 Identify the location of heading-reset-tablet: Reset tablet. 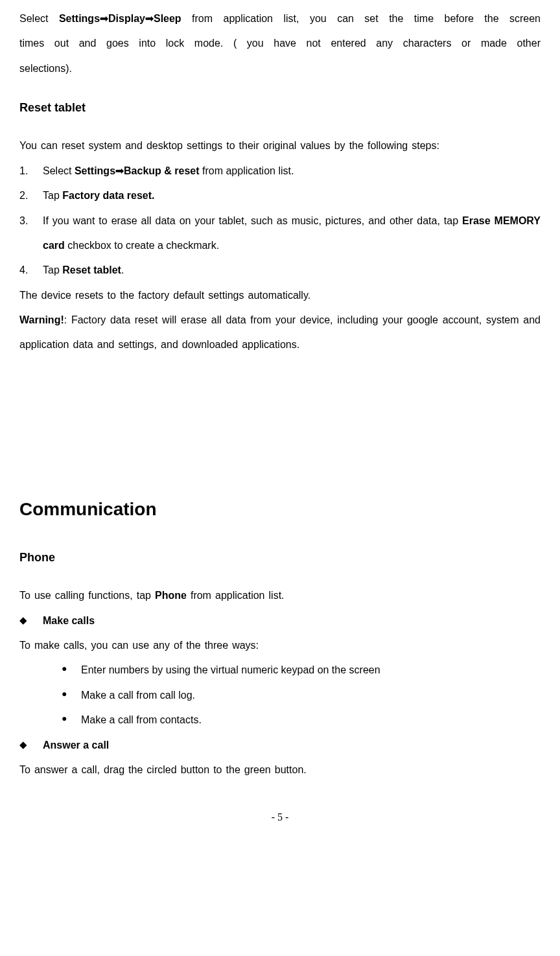
(280, 108).